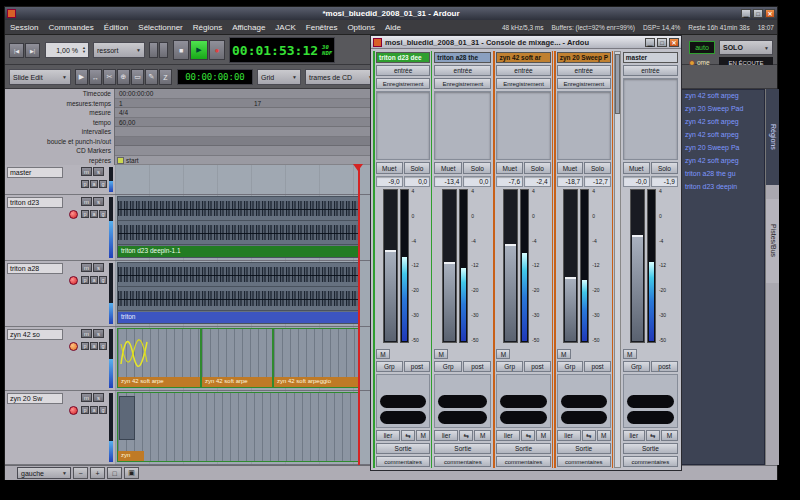 Image resolution: width=800 pixels, height=500 pixels. I want to click on edit-point-clock: 00:00:00:00, so click(215, 77).